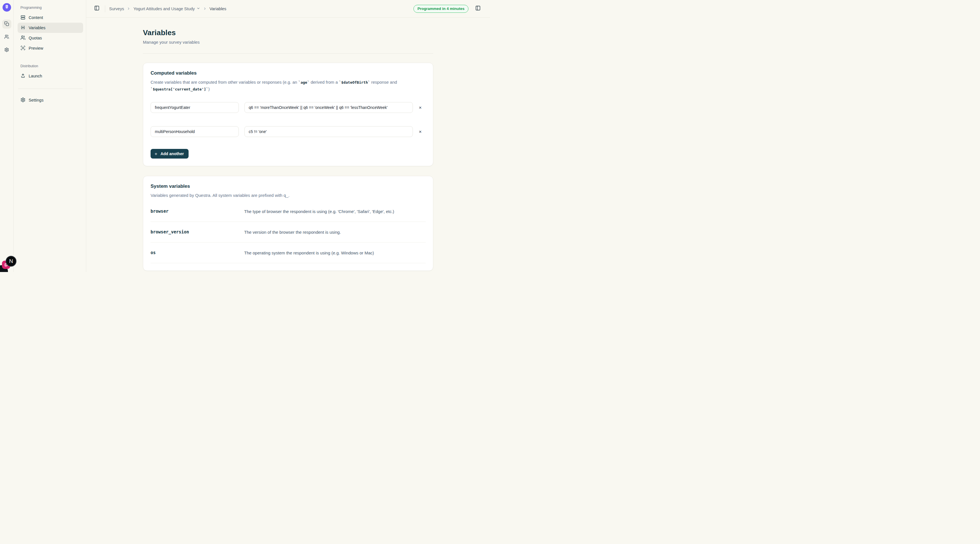 The image size is (980, 544). I want to click on system-variable-name: browser_version, so click(197, 232).